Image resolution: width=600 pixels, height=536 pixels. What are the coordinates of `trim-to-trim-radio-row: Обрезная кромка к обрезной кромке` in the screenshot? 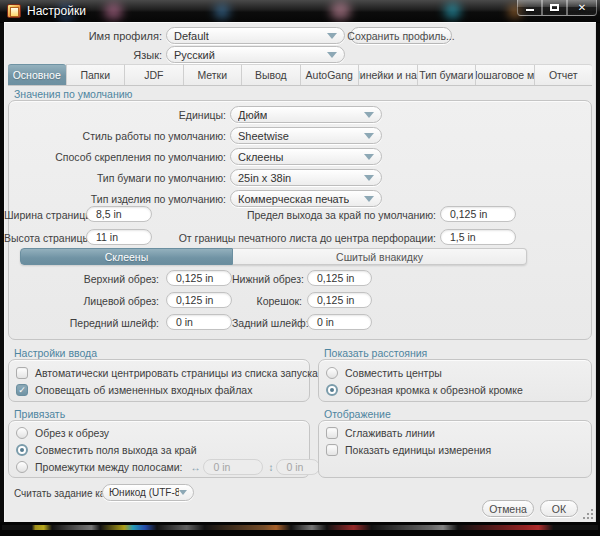 It's located at (424, 390).